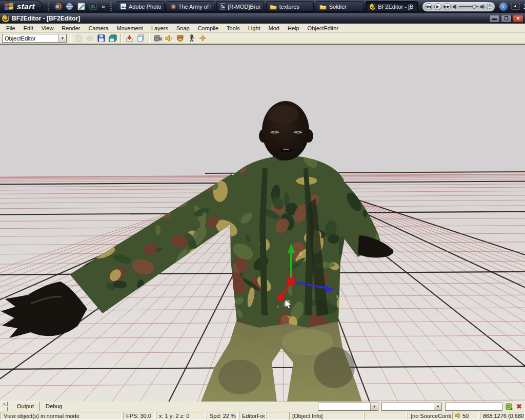 Image resolution: width=525 pixels, height=420 pixels. What do you see at coordinates (262, 38) in the screenshot?
I see `main-toolbar: ObjectEditor ▼` at bounding box center [262, 38].